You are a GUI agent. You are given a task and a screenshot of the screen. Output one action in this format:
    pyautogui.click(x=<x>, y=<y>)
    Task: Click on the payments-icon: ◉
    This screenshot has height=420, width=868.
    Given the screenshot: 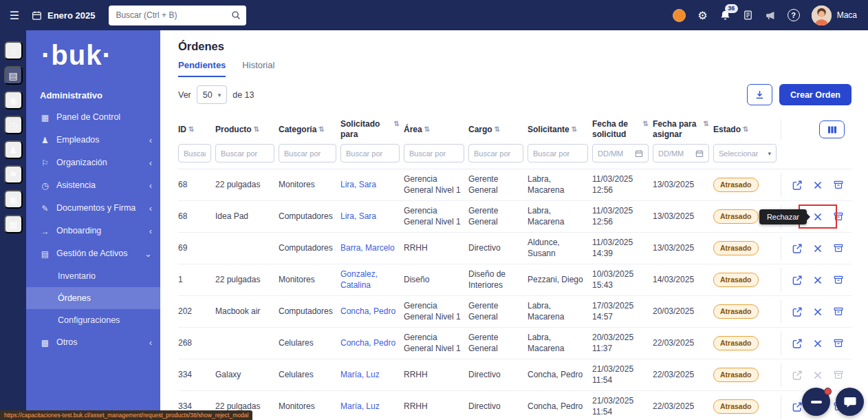 What is the action you would take?
    pyautogui.click(x=14, y=101)
    